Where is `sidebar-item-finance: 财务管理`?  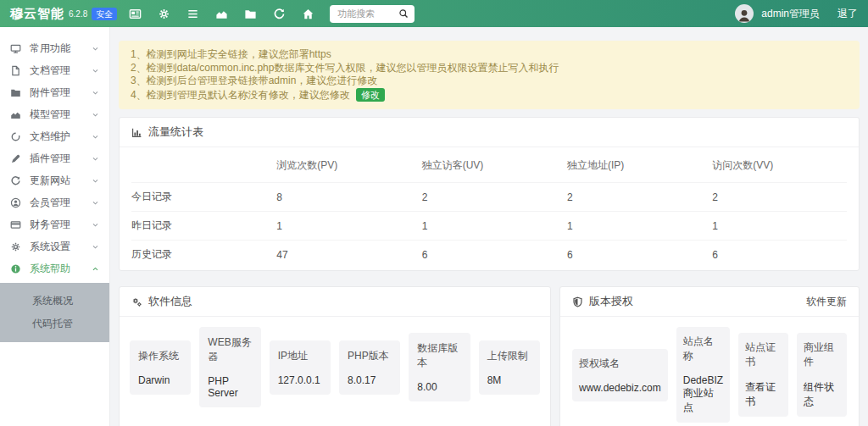
sidebar-item-finance: 财务管理 is located at coordinates (54, 224).